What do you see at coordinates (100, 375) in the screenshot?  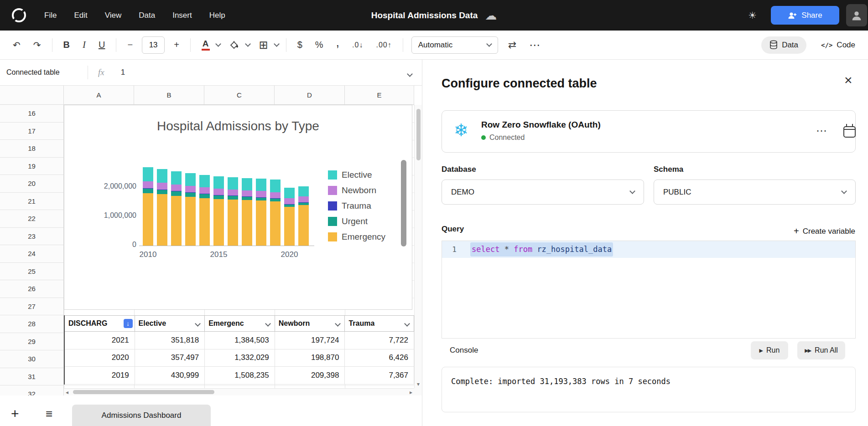 I see `table-cell: 2019` at bounding box center [100, 375].